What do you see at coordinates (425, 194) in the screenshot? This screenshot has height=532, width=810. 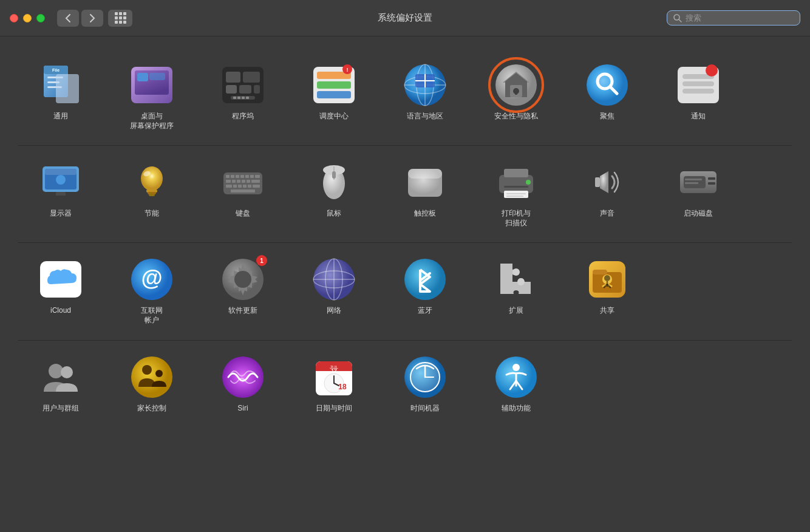 I see `pref-item-trackpad: 触控板` at bounding box center [425, 194].